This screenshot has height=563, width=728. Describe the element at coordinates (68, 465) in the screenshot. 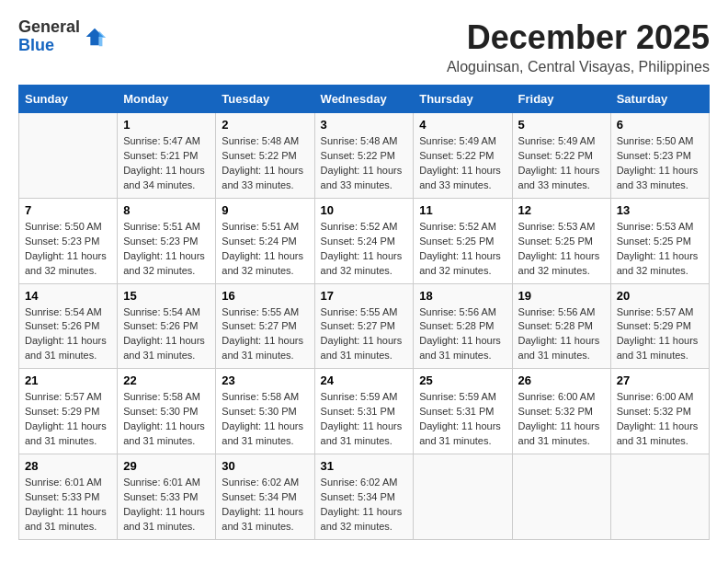

I see `day-number: 28` at that location.